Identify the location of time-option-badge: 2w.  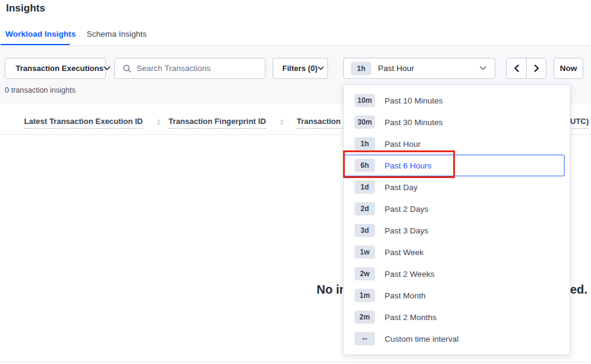
(365, 274).